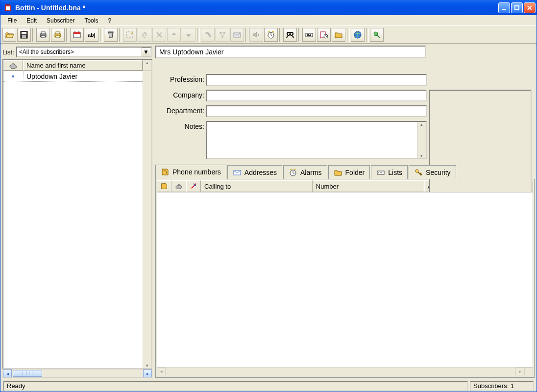 The height and width of the screenshot is (392, 537). What do you see at coordinates (180, 78) in the screenshot?
I see `profession-label: Profession:` at bounding box center [180, 78].